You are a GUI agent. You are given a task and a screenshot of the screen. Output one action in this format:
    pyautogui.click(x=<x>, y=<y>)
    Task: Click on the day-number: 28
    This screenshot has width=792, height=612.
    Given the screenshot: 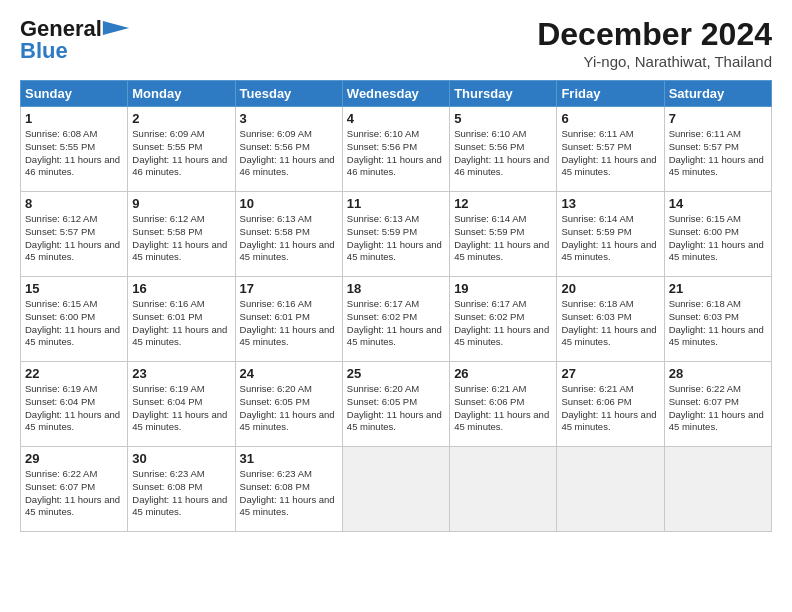 What is the action you would take?
    pyautogui.click(x=718, y=374)
    